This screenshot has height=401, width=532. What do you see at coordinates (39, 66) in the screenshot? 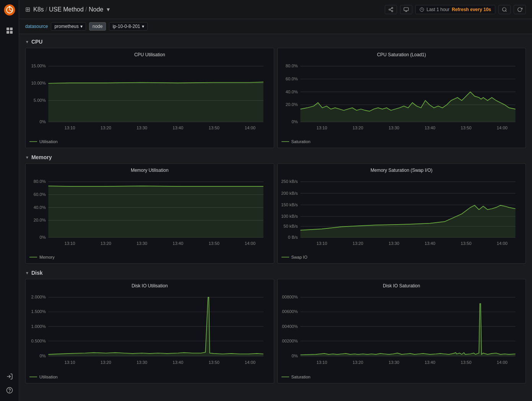
I see `svg-text: 15.00%` at bounding box center [39, 66].